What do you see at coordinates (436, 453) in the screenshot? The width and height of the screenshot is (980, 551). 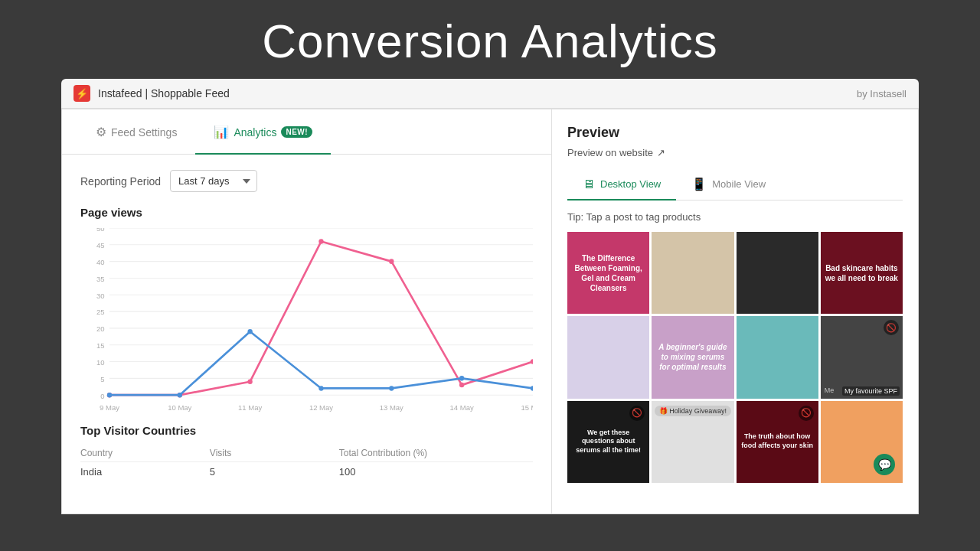 I see `col-contribution: Total Contribution (%)` at bounding box center [436, 453].